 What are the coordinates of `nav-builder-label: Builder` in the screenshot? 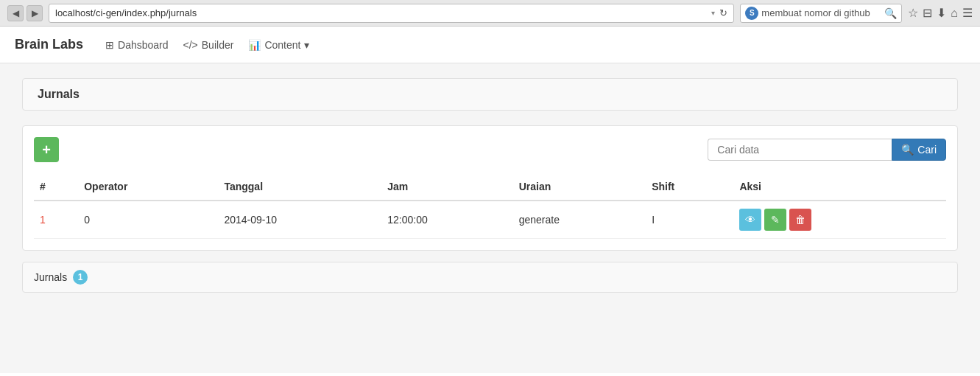 It's located at (218, 45).